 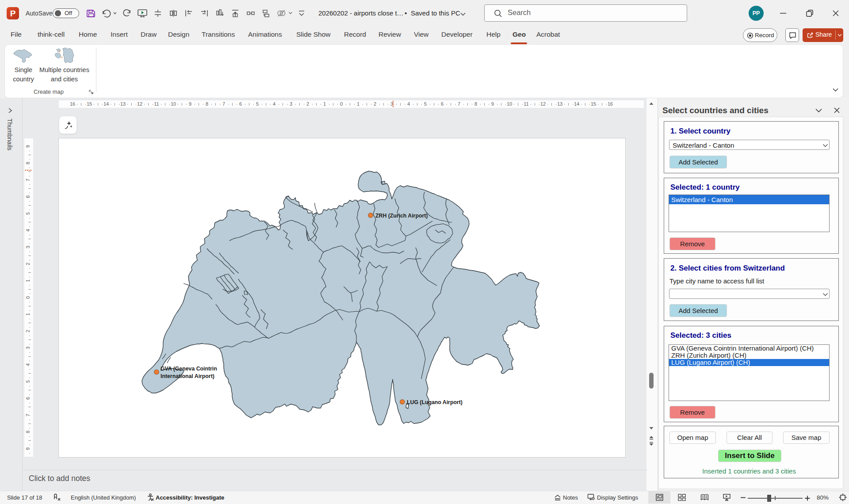 I want to click on svg-text: LUG (Lugano Airport), so click(x=435, y=402).